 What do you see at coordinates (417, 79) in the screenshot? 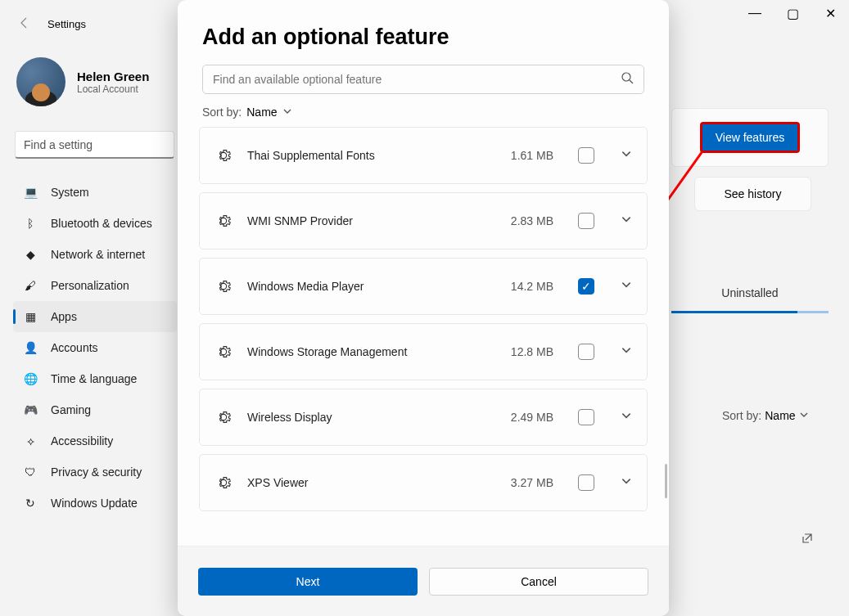
I see `feature-search-text` at bounding box center [417, 79].